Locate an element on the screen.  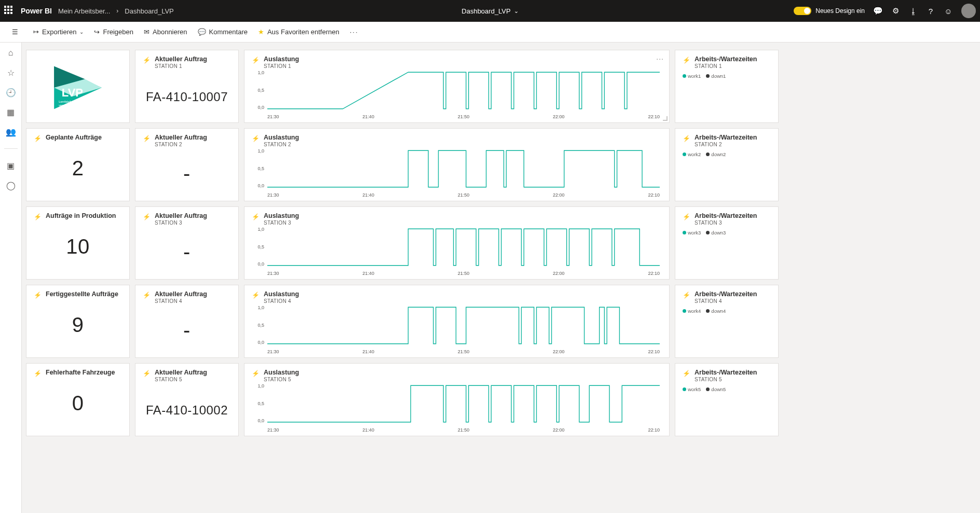
nav-favorites-icon: ☆ is located at coordinates (11, 73).